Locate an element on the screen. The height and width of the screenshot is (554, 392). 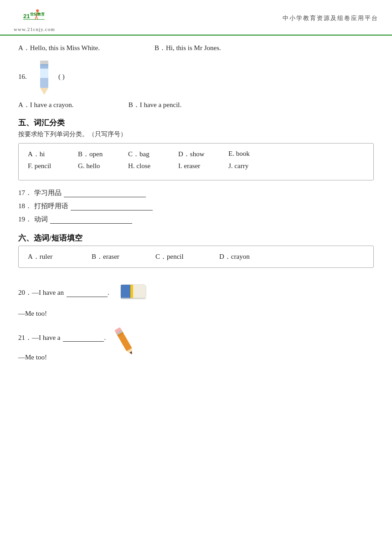
q20-row: 20．—I have an . is located at coordinates (196, 292).